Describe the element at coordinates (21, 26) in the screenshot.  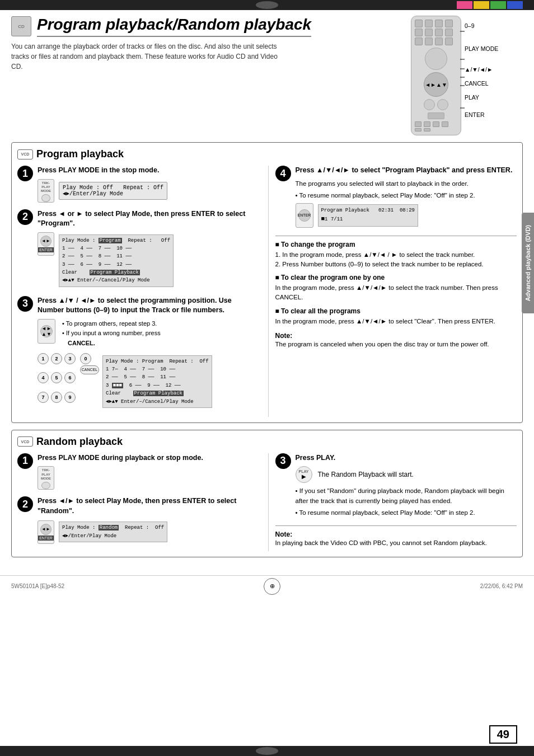
I see `logo-box: CD` at that location.